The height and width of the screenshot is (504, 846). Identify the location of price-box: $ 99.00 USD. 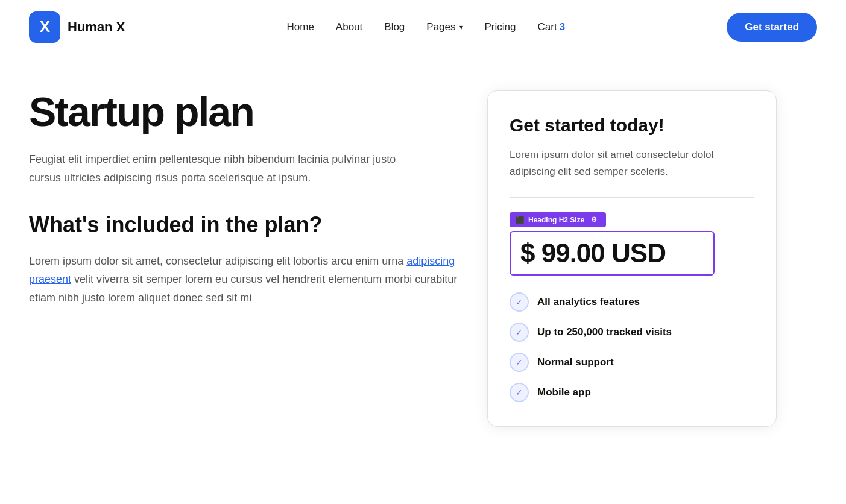
(612, 253).